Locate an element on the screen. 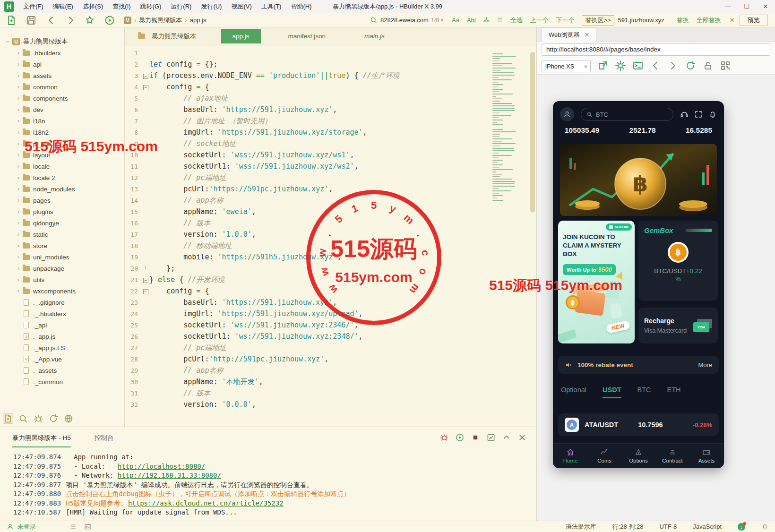 The image size is (775, 532). replace-button: 替换 is located at coordinates (683, 20).